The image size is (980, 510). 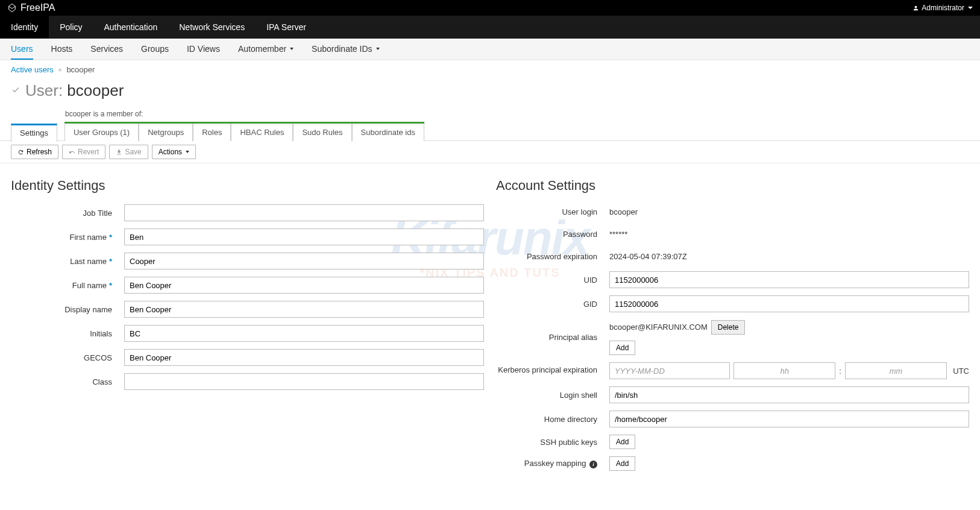 What do you see at coordinates (790, 257) in the screenshot?
I see `password-expiration-value: 2024-05-04 07:39:07Z` at bounding box center [790, 257].